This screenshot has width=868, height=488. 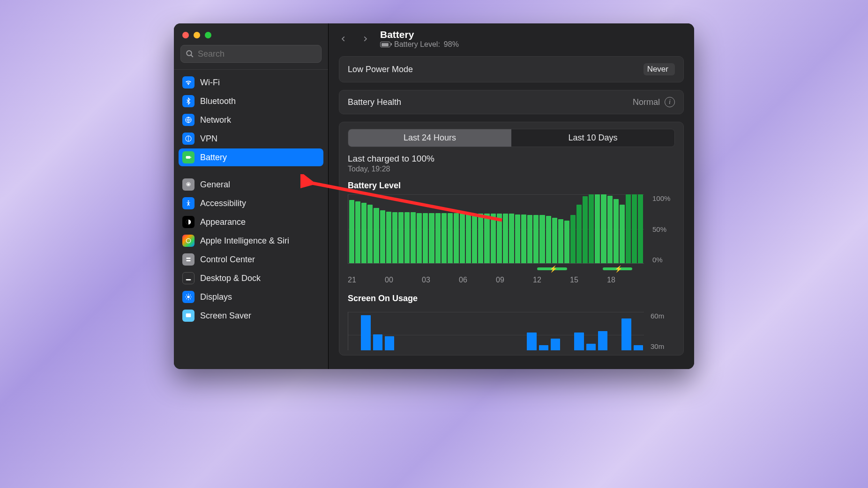 I want to click on search-icon, so click(x=190, y=54).